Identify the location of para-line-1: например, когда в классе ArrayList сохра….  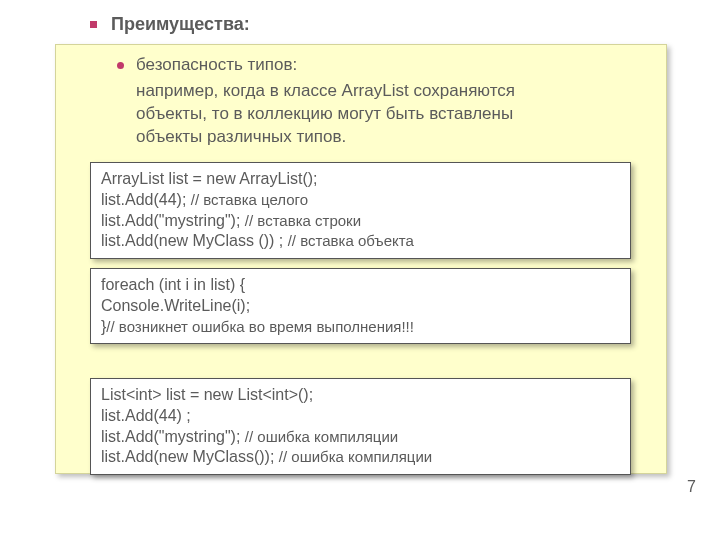
(326, 90).